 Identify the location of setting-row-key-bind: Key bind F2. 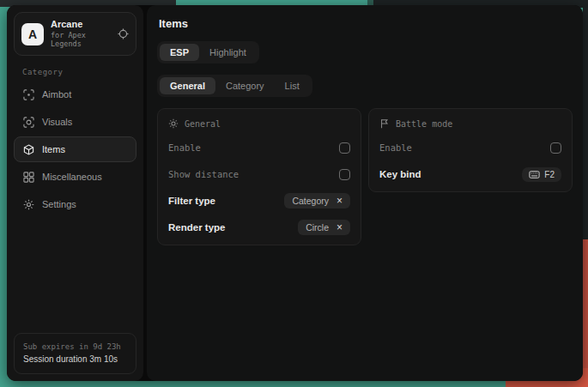
(470, 174).